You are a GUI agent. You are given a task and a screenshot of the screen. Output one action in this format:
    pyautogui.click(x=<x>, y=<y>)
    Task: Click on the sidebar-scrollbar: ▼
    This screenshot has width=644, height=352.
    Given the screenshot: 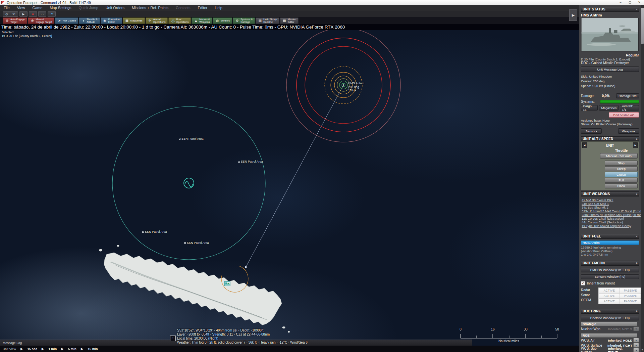 What is the action you would take?
    pyautogui.click(x=642, y=179)
    